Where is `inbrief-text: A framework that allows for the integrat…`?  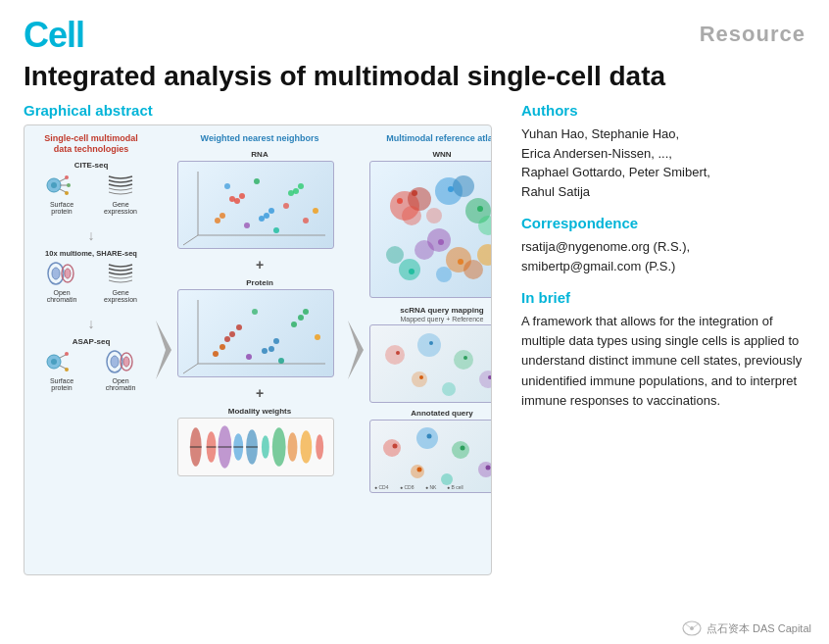 inbrief-text: A framework that allows for the integrat… is located at coordinates (663, 361).